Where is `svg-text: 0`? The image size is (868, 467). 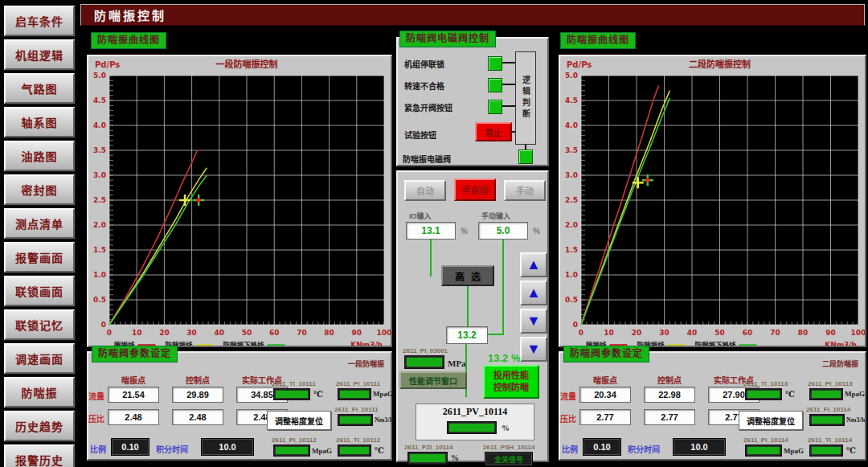
svg-text: 0 is located at coordinates (581, 333).